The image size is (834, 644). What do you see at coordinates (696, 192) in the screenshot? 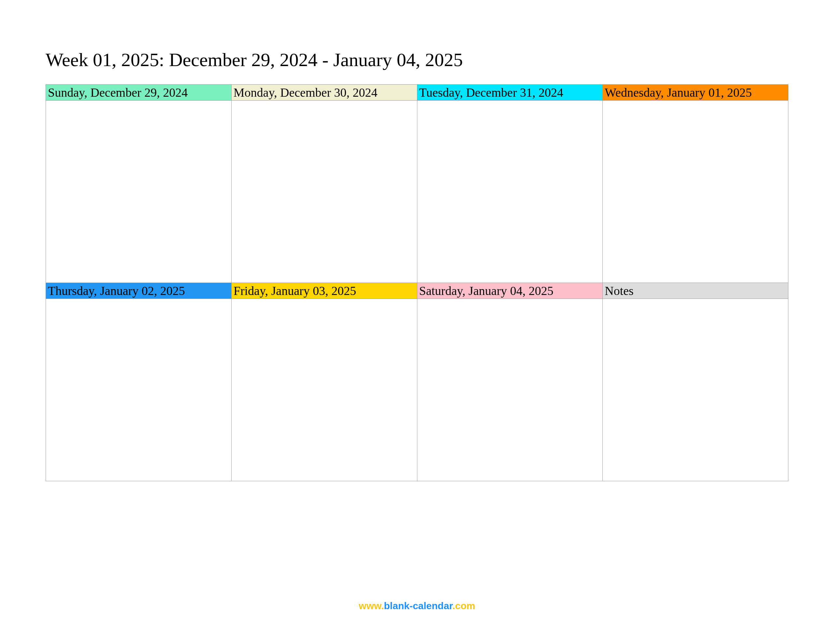
I see `body-wednesday` at bounding box center [696, 192].